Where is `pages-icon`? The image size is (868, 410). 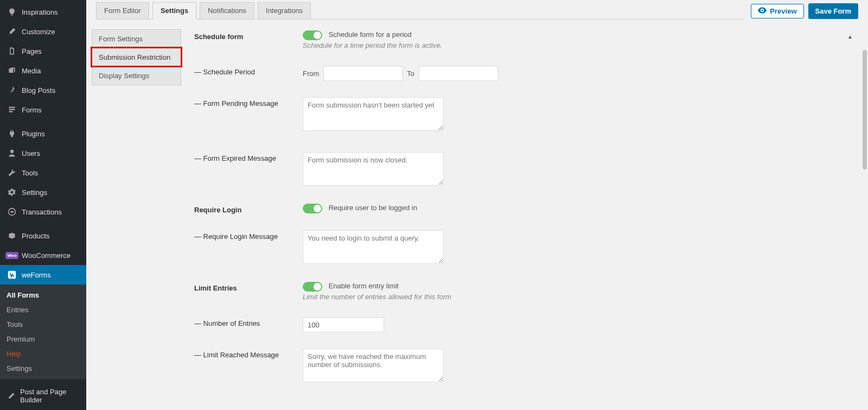 pages-icon is located at coordinates (12, 51).